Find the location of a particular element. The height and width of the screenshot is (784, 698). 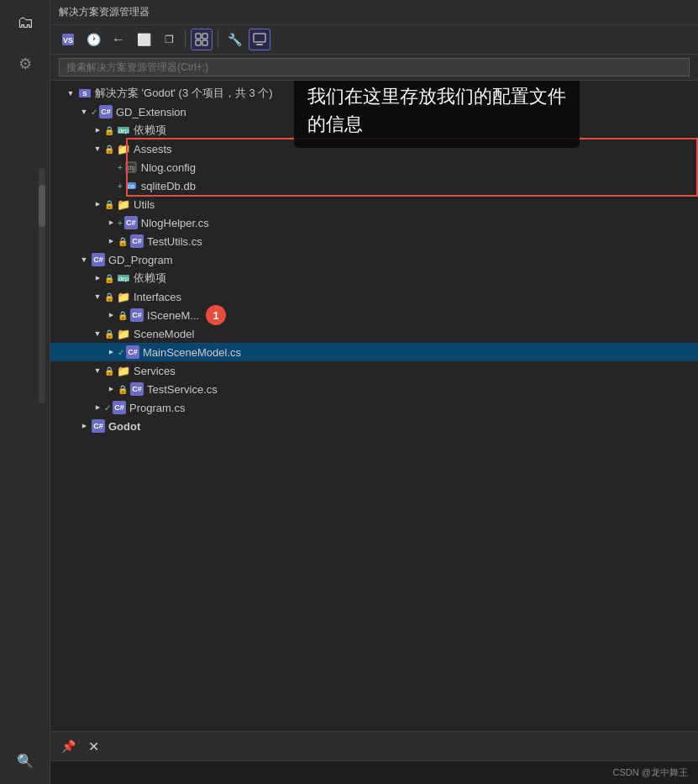

tree-item-program: ▼ ✓ C# Program.cs is located at coordinates (375, 408).